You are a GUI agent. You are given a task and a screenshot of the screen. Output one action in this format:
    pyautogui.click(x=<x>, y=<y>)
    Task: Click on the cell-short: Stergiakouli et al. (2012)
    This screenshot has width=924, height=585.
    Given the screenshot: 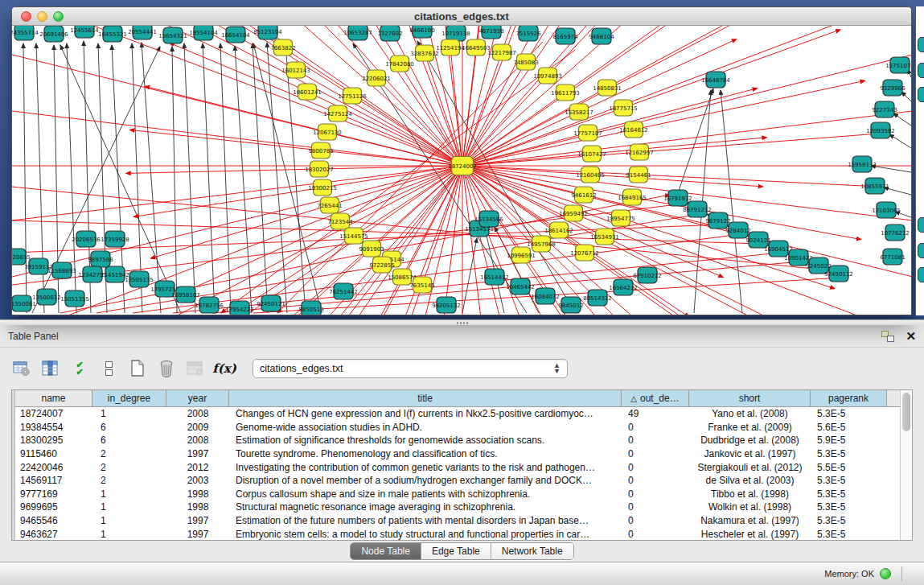 What is the action you would take?
    pyautogui.click(x=749, y=467)
    